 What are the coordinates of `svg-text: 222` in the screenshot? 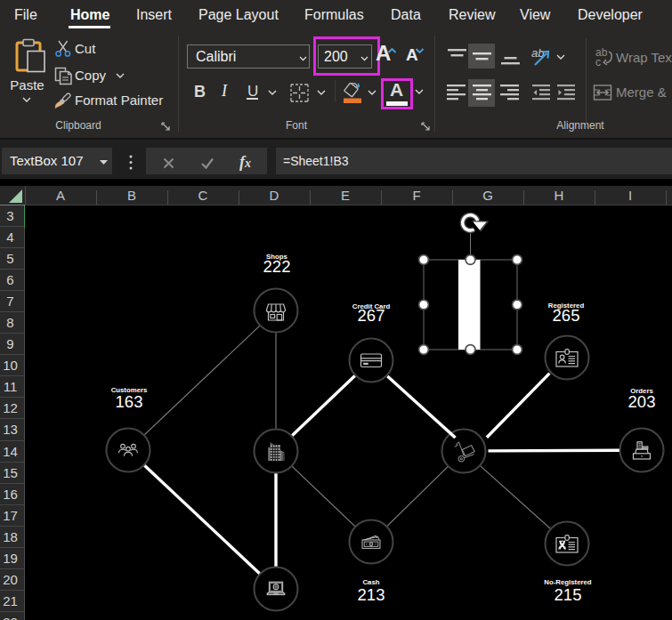 It's located at (278, 267).